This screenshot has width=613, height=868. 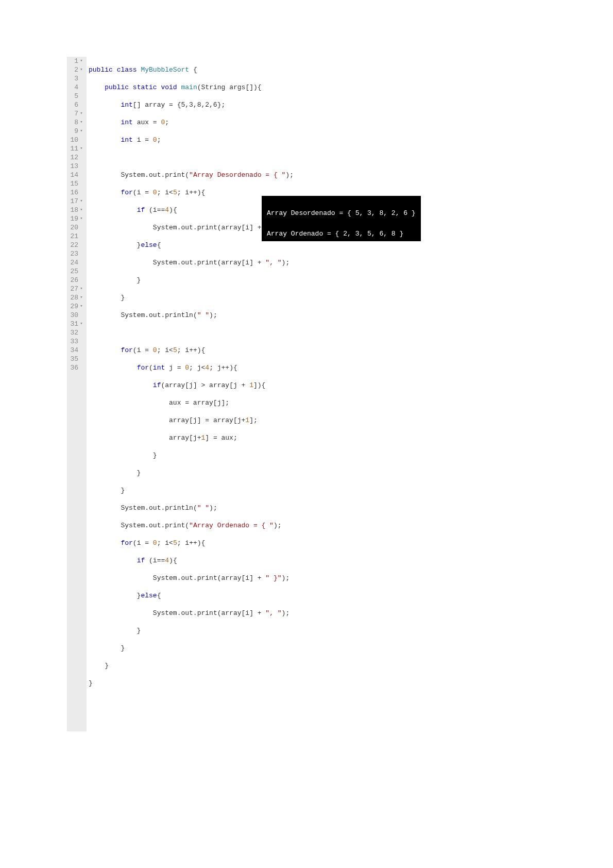 What do you see at coordinates (76, 88) in the screenshot?
I see `line-number: 4` at bounding box center [76, 88].